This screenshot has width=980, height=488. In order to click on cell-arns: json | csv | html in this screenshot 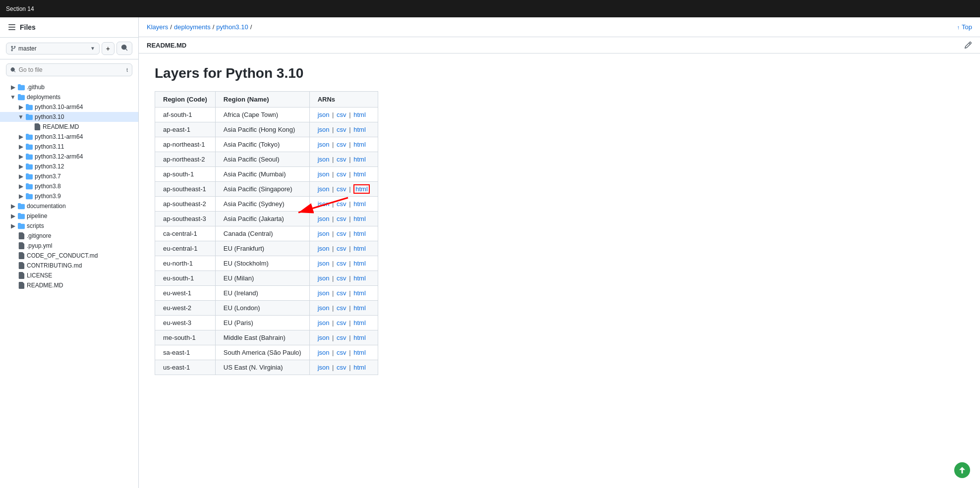, I will do `click(344, 249)`.